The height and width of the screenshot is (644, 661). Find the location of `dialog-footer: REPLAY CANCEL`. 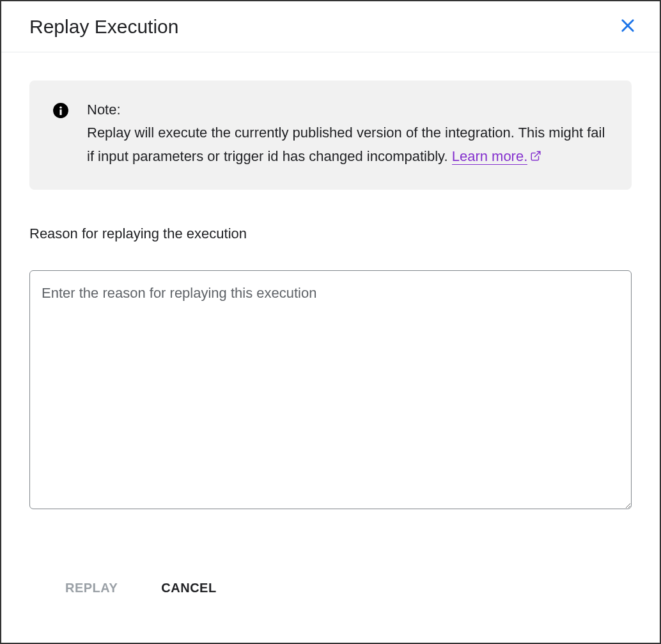

dialog-footer: REPLAY CANCEL is located at coordinates (330, 588).